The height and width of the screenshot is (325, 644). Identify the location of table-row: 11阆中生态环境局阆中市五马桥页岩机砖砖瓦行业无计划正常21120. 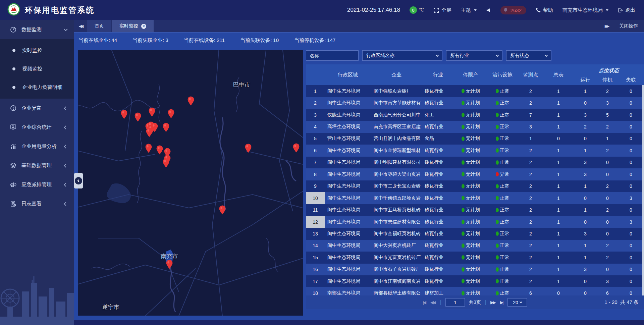
(475, 210).